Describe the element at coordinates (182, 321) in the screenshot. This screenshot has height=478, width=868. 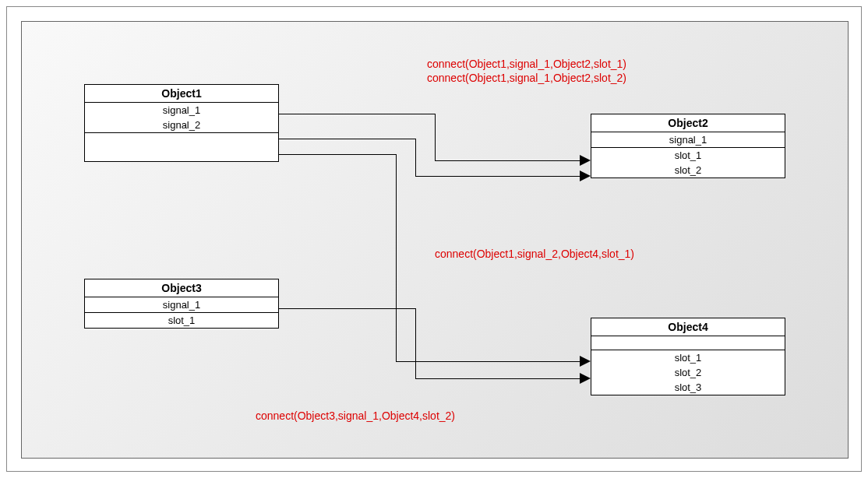
I see `object3-slot-1: slot_1` at that location.